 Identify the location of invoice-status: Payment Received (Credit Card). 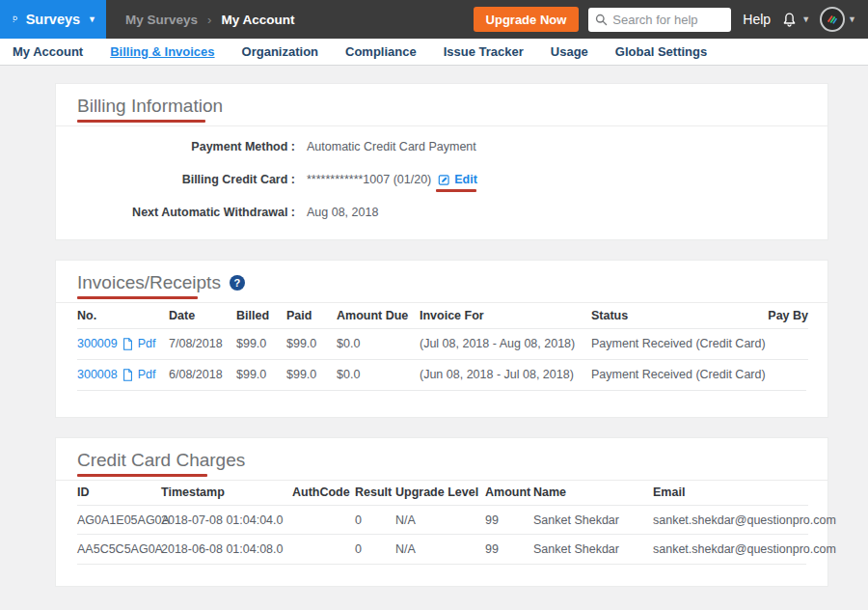
(678, 374).